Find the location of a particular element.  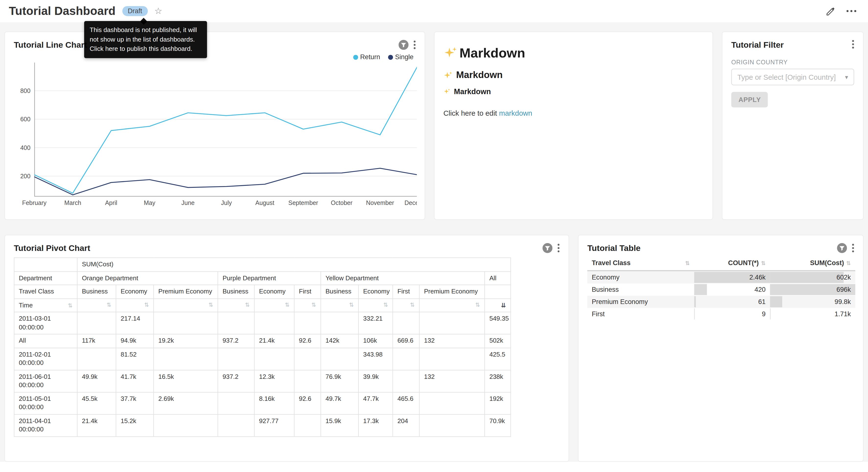

table-row: Business420696k is located at coordinates (721, 290).